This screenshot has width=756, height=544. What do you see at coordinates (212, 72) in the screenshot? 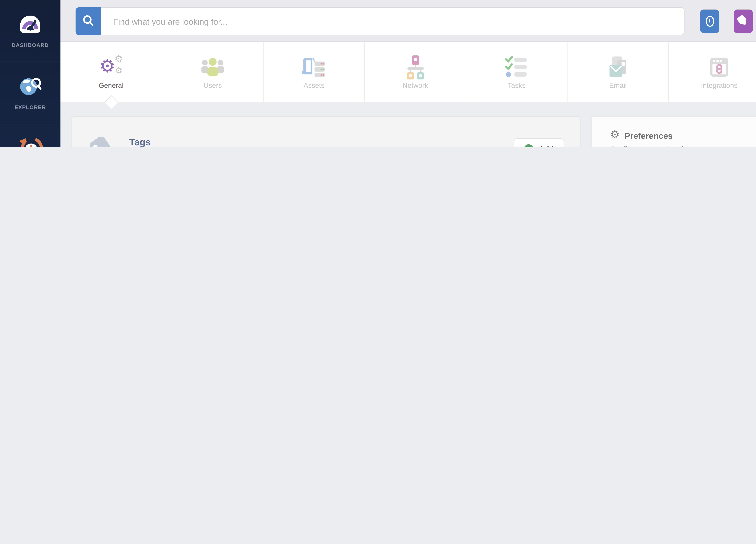
I see `tab-users: Users` at bounding box center [212, 72].